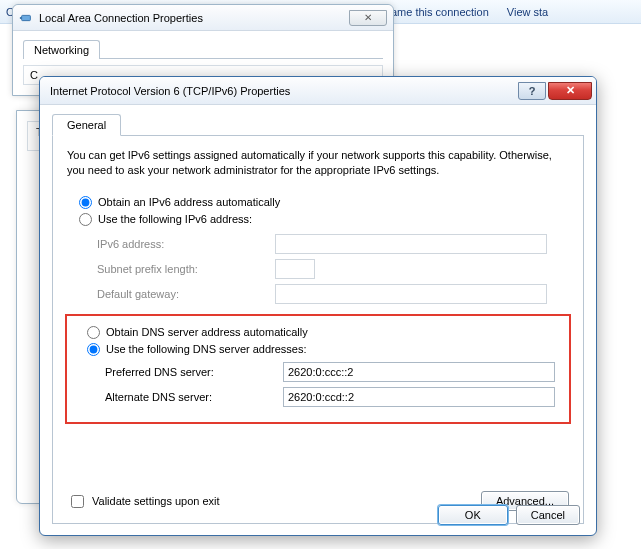 The image size is (641, 549). I want to click on radio-obtain-dns-auto, so click(94, 332).